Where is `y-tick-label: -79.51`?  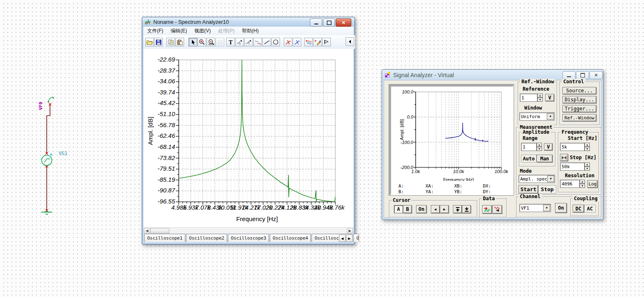 y-tick-label: -79.51 is located at coordinates (166, 168).